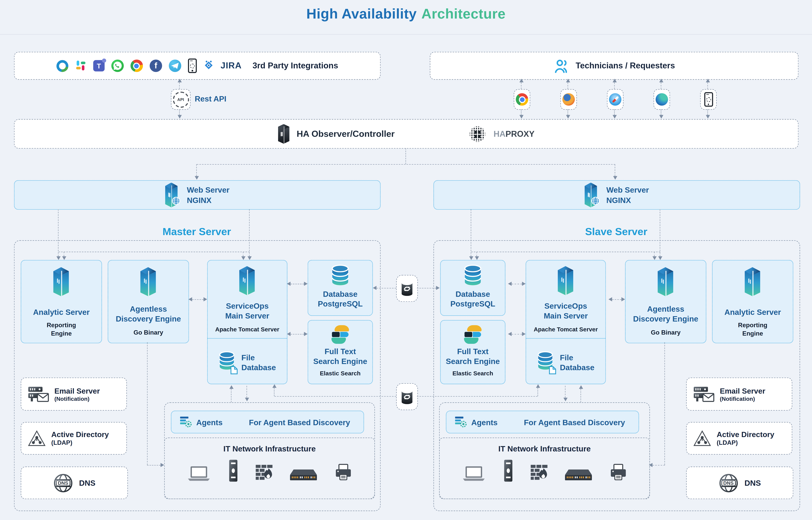 This screenshot has width=812, height=520. What do you see at coordinates (264, 473) in the screenshot?
I see `firewall-icon` at bounding box center [264, 473].